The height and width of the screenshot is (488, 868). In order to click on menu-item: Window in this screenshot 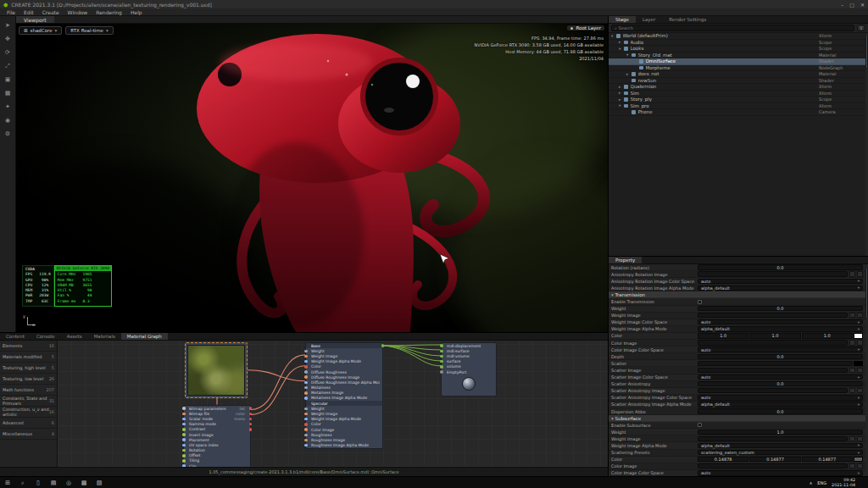, I will do `click(78, 12)`.